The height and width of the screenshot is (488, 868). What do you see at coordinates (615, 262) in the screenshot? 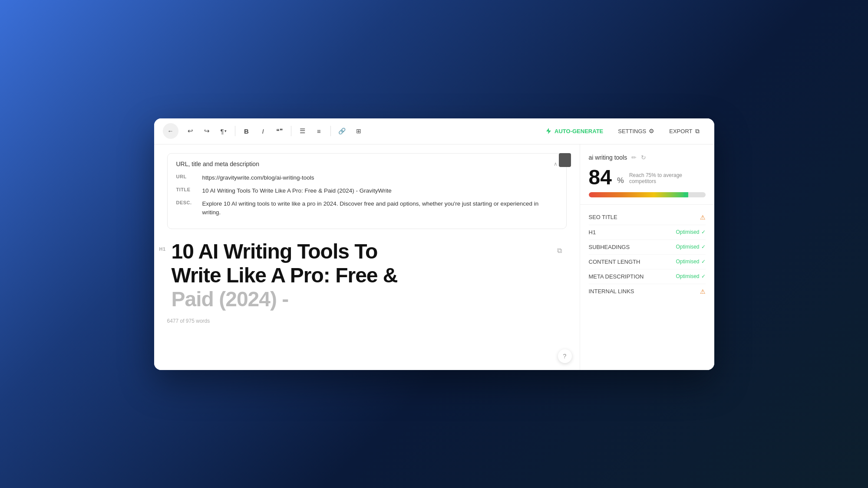
I see `seo-item-label: CONTENT LENGTH` at bounding box center [615, 262].